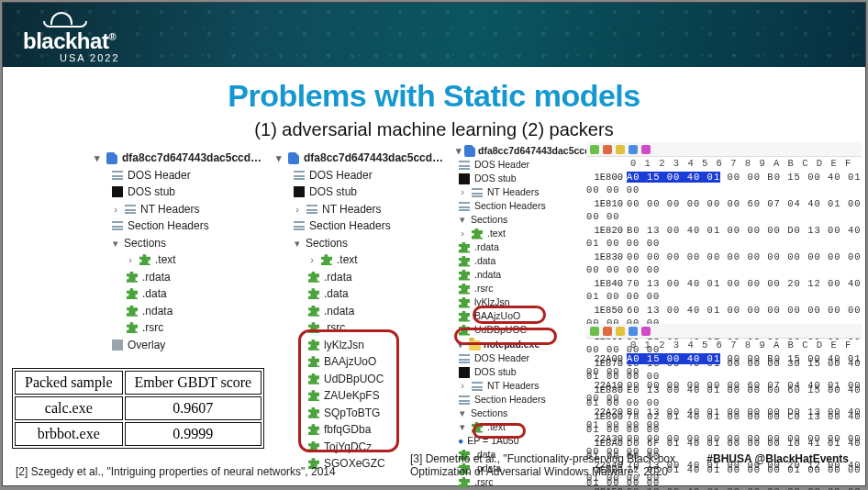  I want to click on pe-tree-middle: ▾dfa8cc7d647443dac5ccd… DOS Header DOS s…, so click(366, 311).